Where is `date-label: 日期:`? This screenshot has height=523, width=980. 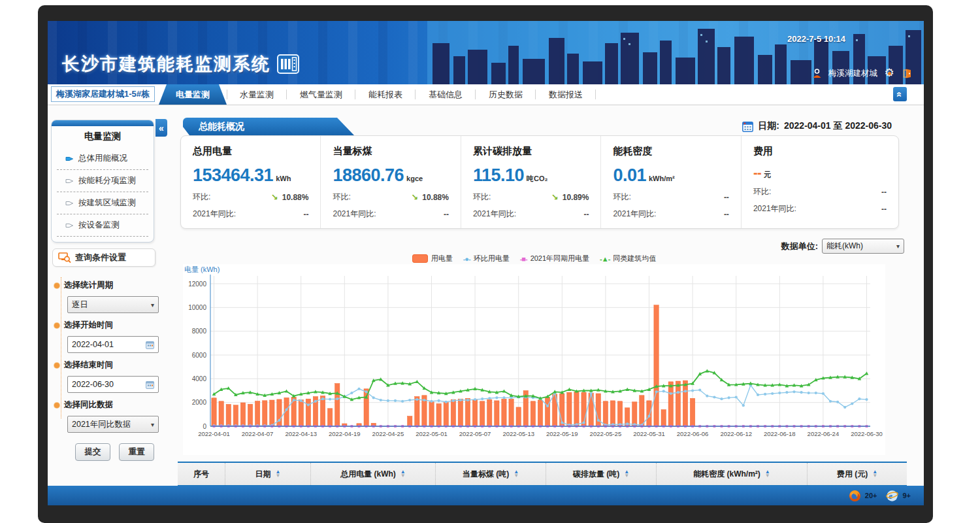
date-label: 日期: is located at coordinates (768, 126).